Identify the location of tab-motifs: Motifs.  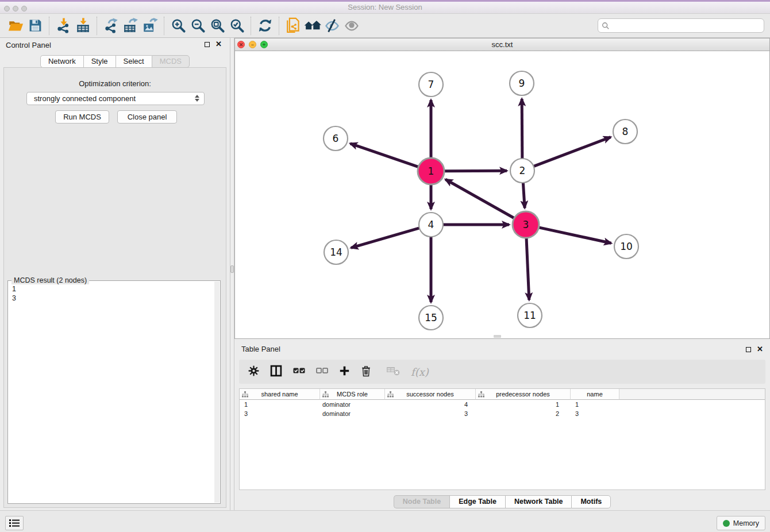
(591, 502).